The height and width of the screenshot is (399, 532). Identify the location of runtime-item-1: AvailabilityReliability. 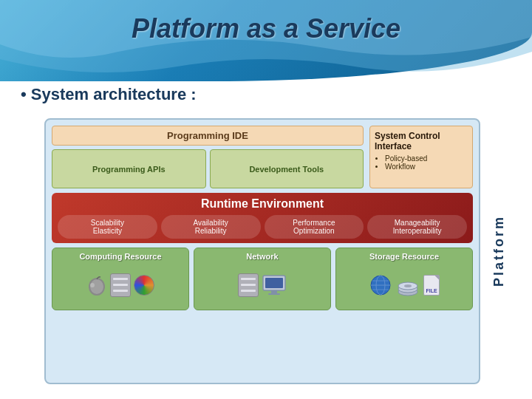
(211, 227).